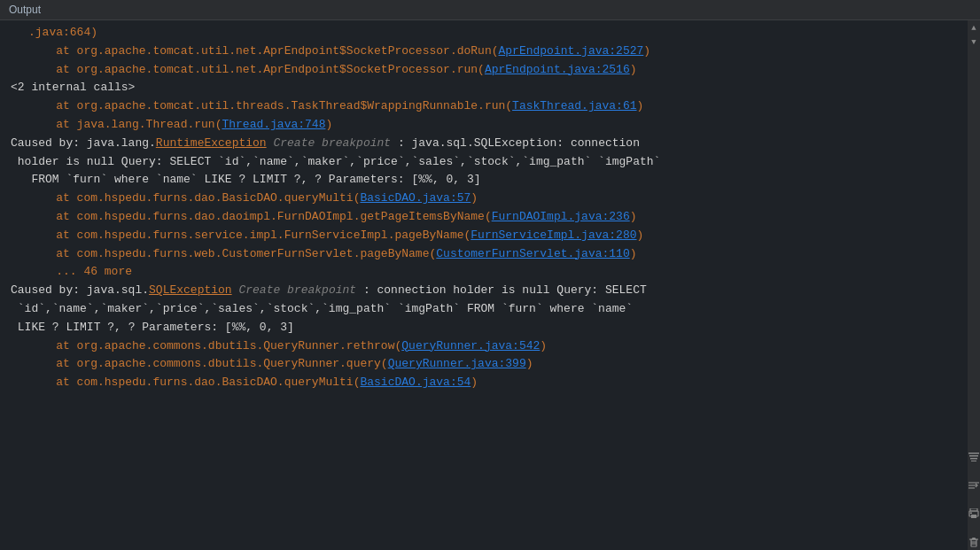 Image resolution: width=980 pixels, height=550 pixels. Describe the element at coordinates (490, 11) in the screenshot. I see `output-header: Output` at that location.